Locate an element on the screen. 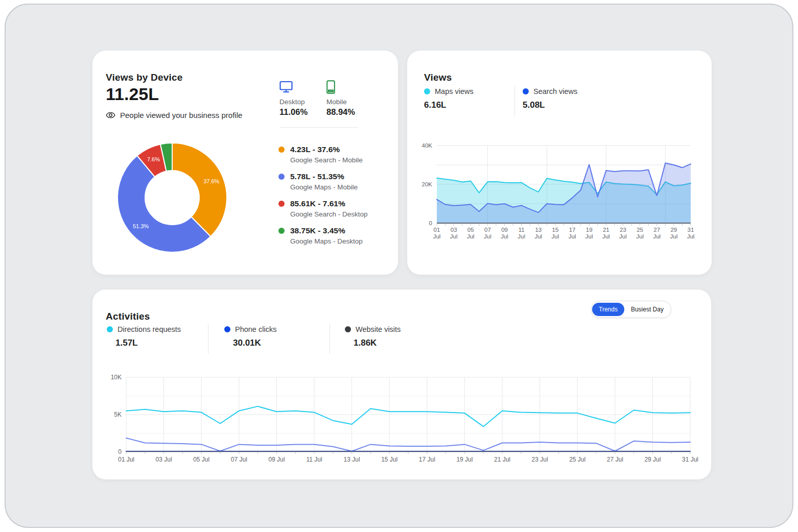 The image size is (798, 532). x-axis-tick-label: 03Jul is located at coordinates (454, 233).